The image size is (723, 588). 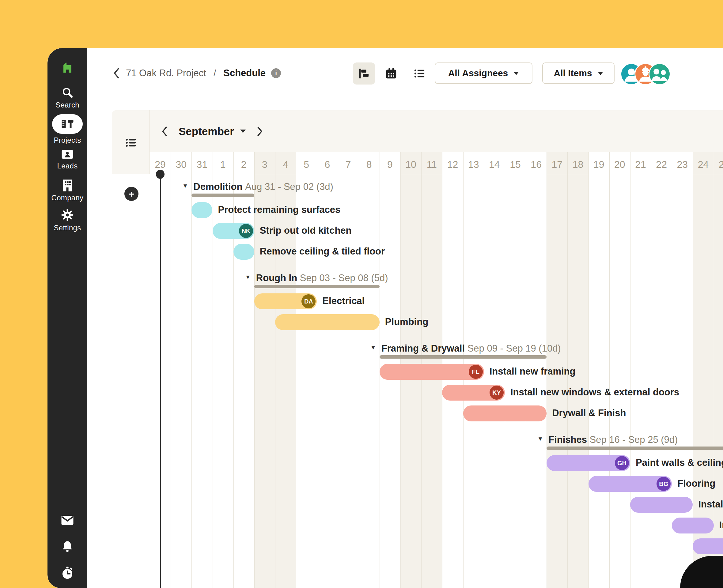 I want to click on task-label: Flooring, so click(x=696, y=484).